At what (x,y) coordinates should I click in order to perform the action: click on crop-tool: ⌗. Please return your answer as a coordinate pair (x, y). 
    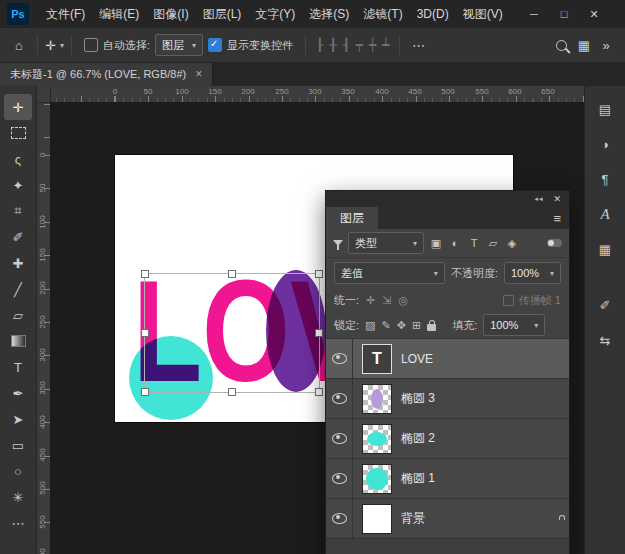
    Looking at the image, I should click on (18, 211).